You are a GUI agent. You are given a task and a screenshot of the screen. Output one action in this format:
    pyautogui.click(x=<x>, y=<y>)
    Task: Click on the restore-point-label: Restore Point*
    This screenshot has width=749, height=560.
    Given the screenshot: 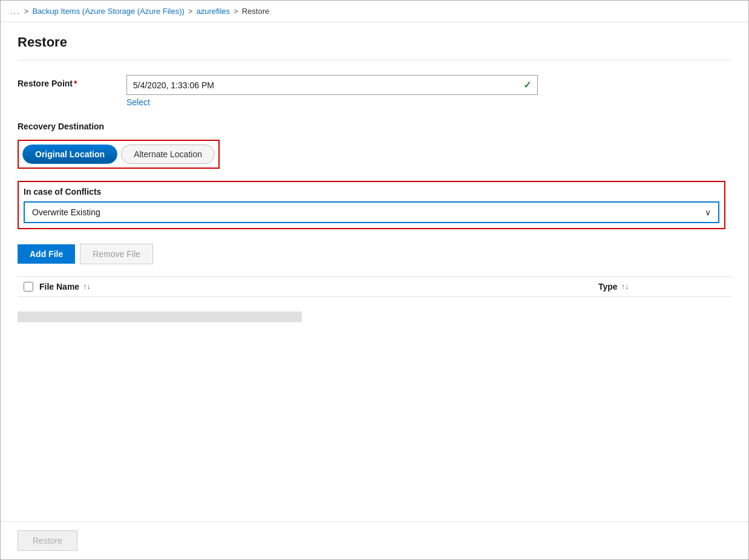 What is the action you would take?
    pyautogui.click(x=72, y=82)
    